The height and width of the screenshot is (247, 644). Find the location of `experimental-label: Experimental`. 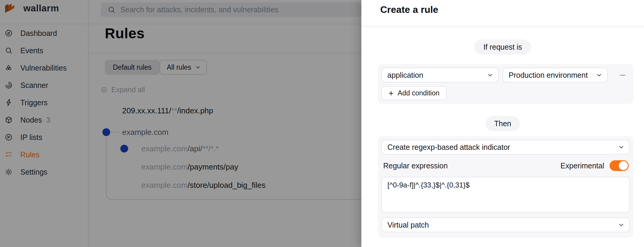

experimental-label: Experimental is located at coordinates (582, 166).